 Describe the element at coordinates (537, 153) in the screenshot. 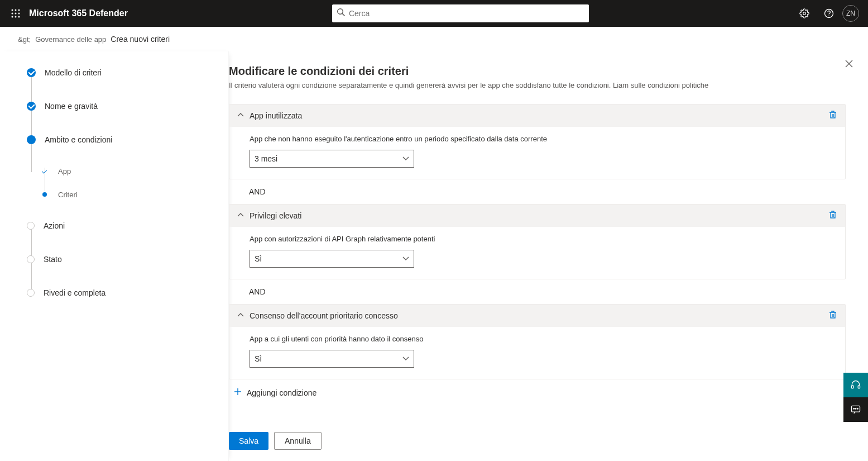

I see `condition-body: App che non hanno eseguito l'autenticazi…` at that location.